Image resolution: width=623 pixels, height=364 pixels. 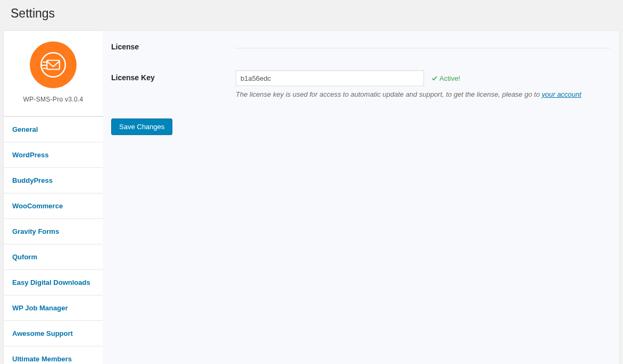 I want to click on license-key-input, so click(x=330, y=78).